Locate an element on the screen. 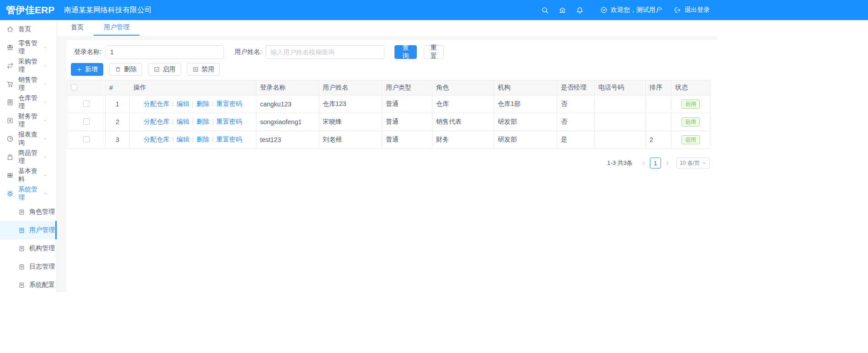 The image size is (868, 353). sidebar-item-system: 系统管理 is located at coordinates (28, 194).